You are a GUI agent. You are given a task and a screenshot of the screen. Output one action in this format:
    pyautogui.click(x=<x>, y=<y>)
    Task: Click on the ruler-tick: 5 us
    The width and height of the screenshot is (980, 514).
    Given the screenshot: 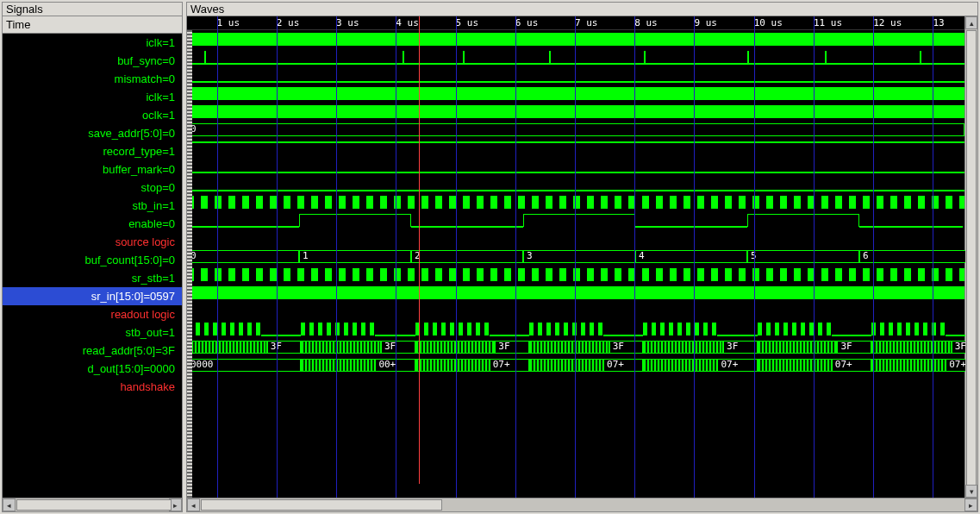 What is the action you would take?
    pyautogui.click(x=467, y=22)
    